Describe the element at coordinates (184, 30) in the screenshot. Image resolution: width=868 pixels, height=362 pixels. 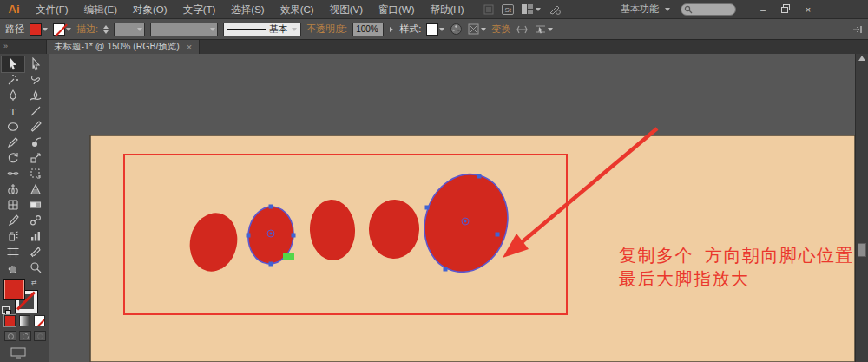
I see `width-profile-dropdown` at that location.